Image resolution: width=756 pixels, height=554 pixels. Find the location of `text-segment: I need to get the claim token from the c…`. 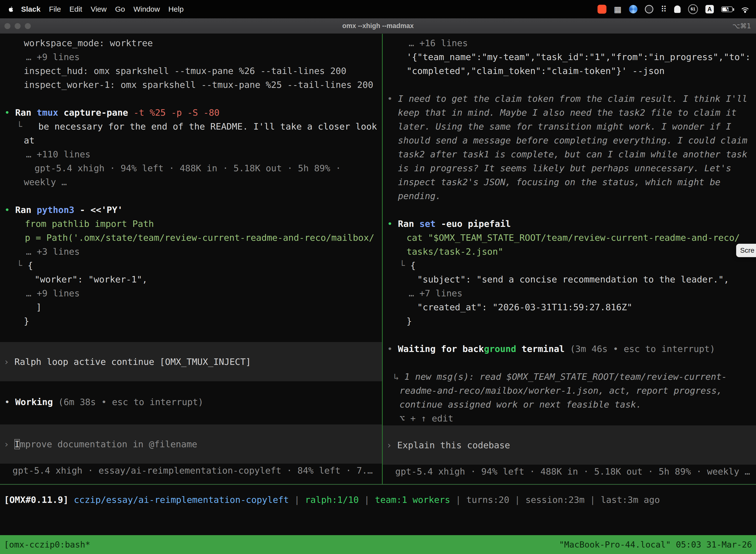

text-segment: I need to get the claim token from the c… is located at coordinates (572, 99).